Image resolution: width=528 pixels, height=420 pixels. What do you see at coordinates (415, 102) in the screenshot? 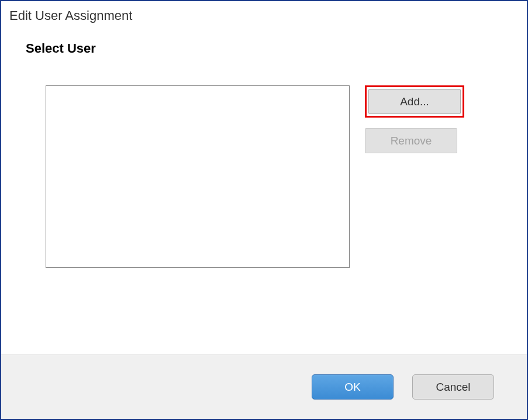
I see `add-button-highlight: Add...` at bounding box center [415, 102].